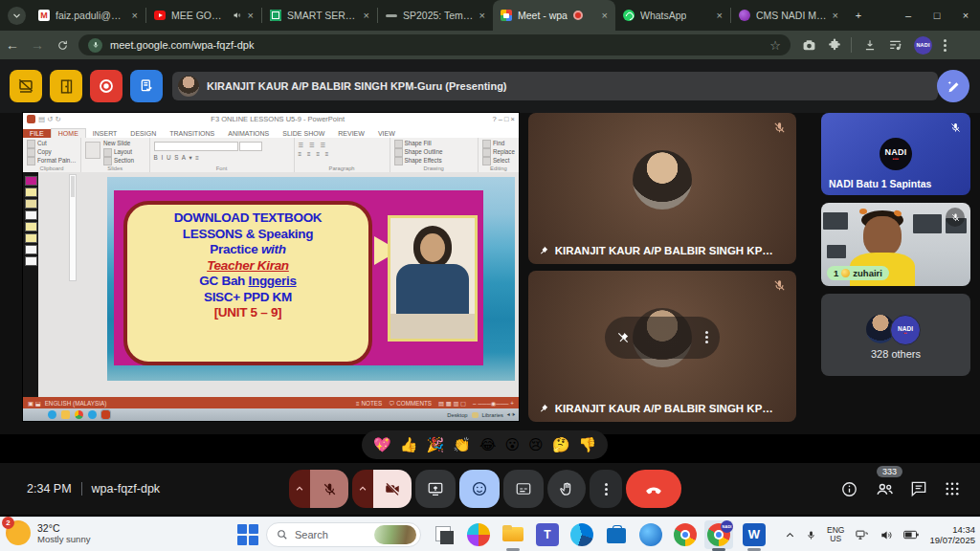  I want to click on ppt-quick-access-icons: ▤ ↺ ↻, so click(50, 119).